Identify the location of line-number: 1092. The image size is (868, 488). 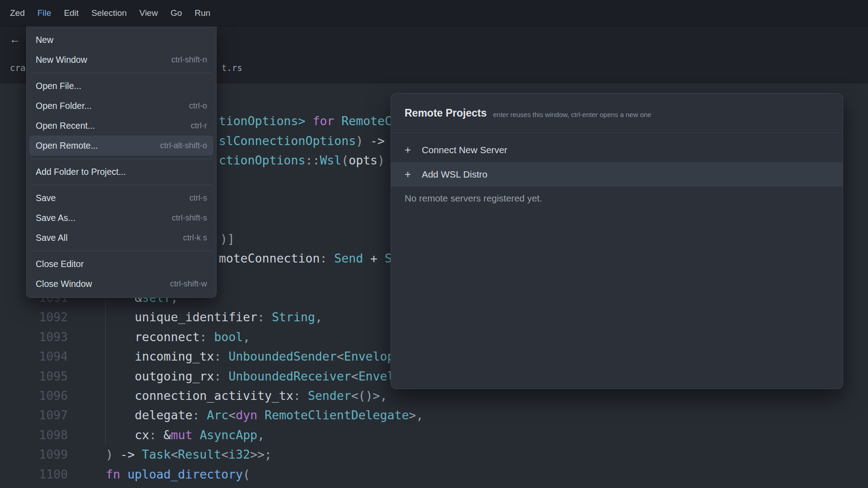
(34, 317).